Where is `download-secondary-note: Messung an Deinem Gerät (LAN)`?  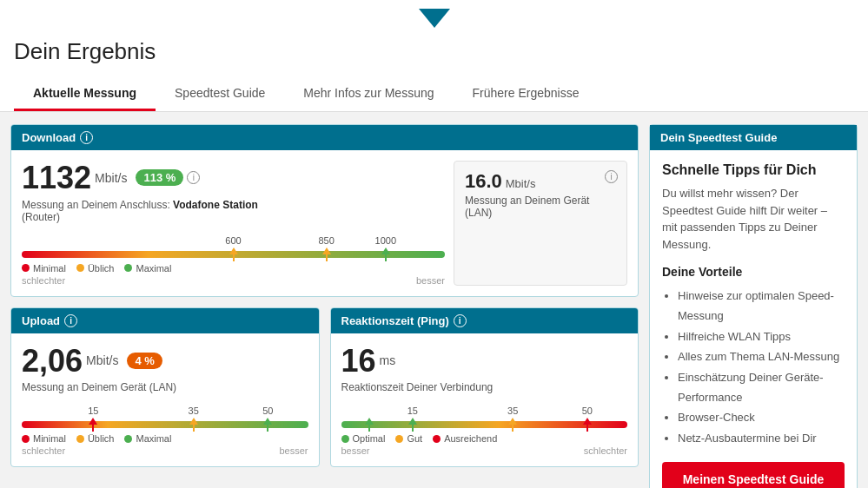 download-secondary-note: Messung an Deinem Gerät (LAN) is located at coordinates (540, 207).